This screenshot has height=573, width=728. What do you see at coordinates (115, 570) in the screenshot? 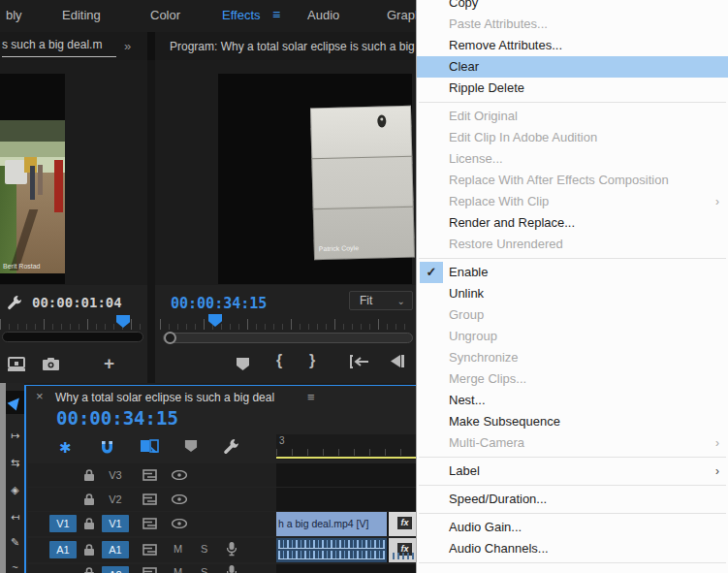
I see `track-target-a2: A2` at bounding box center [115, 570].